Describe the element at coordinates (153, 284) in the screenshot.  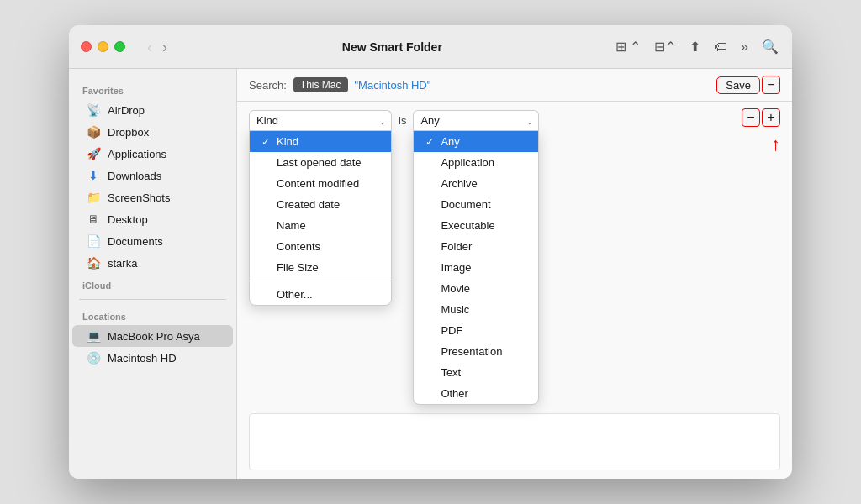
I see `icloud-label: iCloud` at that location.